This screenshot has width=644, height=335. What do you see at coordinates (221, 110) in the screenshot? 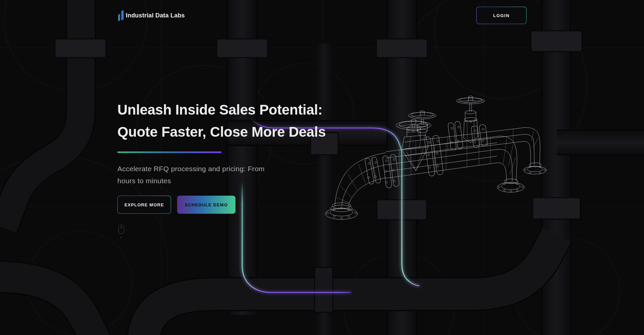
I see `page-title-line1: Unleash Inside Sales Potential:` at bounding box center [221, 110].